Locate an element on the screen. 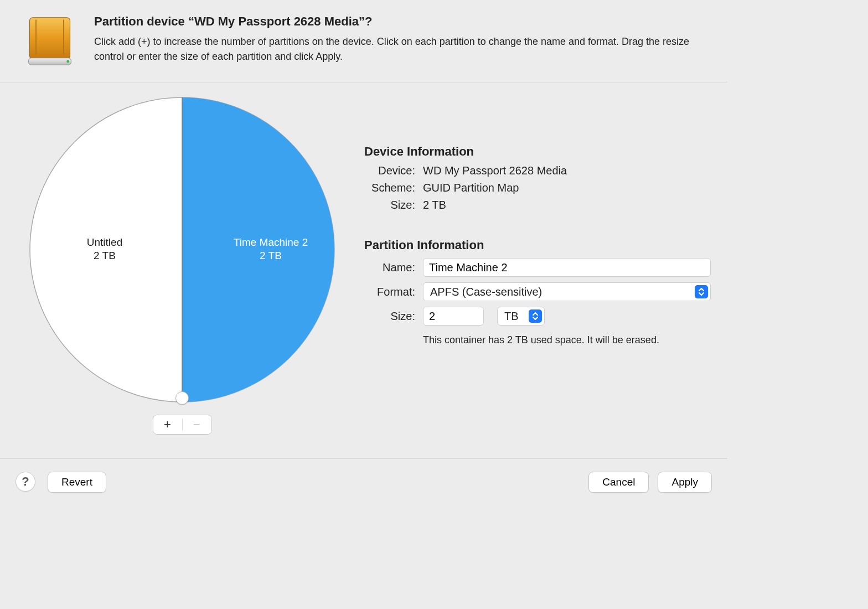 Image resolution: width=868 pixels, height=609 pixels. dialog-description: Click add (+) to increase the number of … is located at coordinates (402, 49).